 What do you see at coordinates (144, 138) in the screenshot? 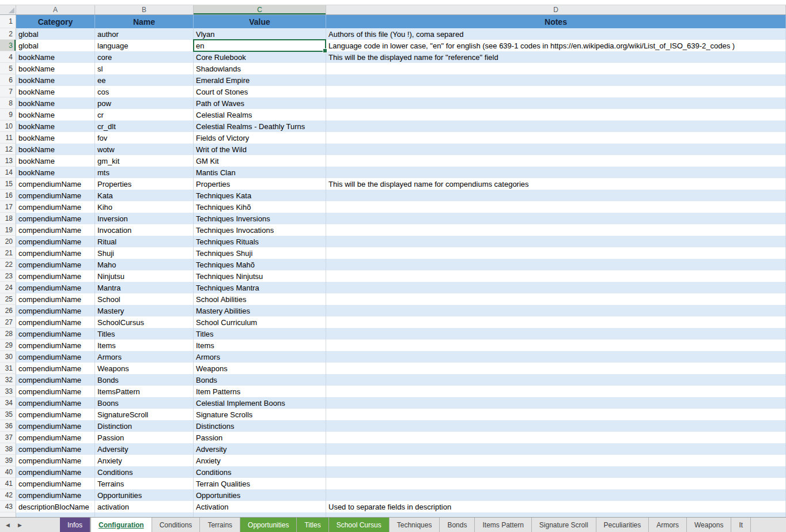
I see `cell-B11: fov` at bounding box center [144, 138].